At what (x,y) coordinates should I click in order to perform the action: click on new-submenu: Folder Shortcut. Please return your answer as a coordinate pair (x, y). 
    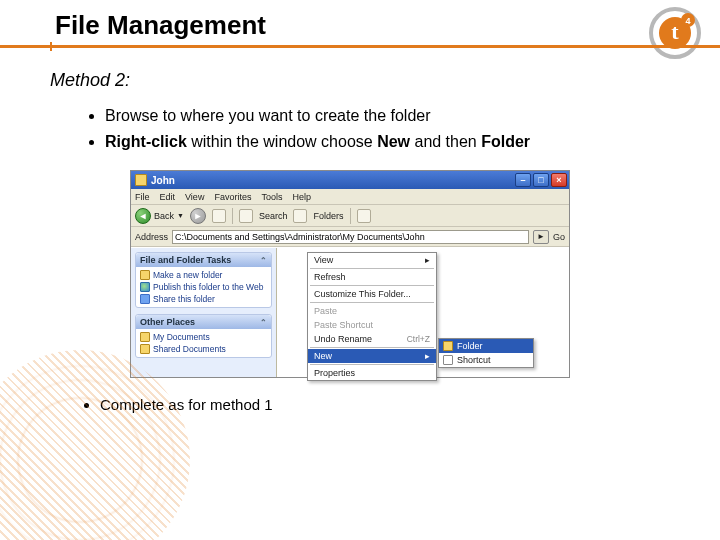
    Looking at the image, I should click on (486, 353).